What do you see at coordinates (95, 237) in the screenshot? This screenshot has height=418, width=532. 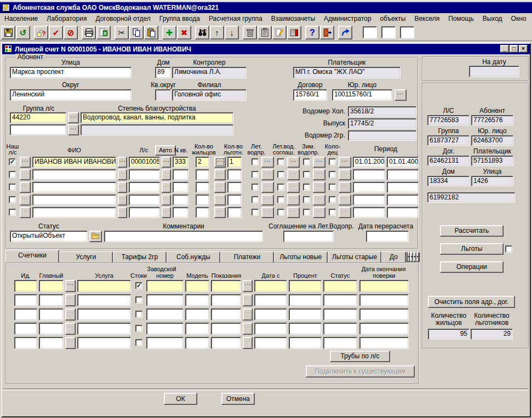 I see `status-folder-button` at bounding box center [95, 237].